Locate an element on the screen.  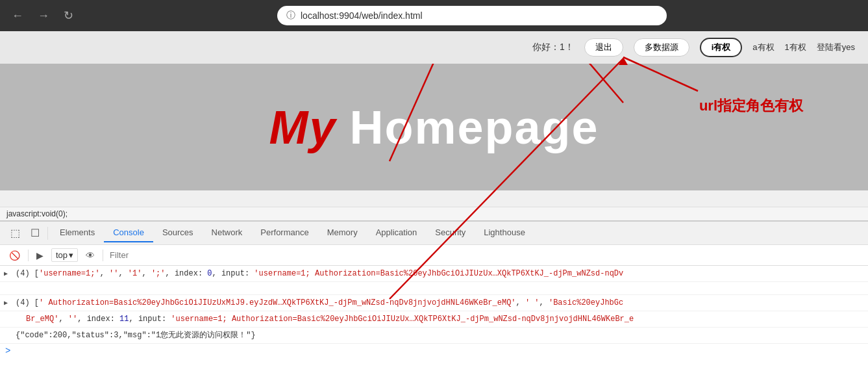
url-text: localhost:9904/web/index.html is located at coordinates (362, 16).